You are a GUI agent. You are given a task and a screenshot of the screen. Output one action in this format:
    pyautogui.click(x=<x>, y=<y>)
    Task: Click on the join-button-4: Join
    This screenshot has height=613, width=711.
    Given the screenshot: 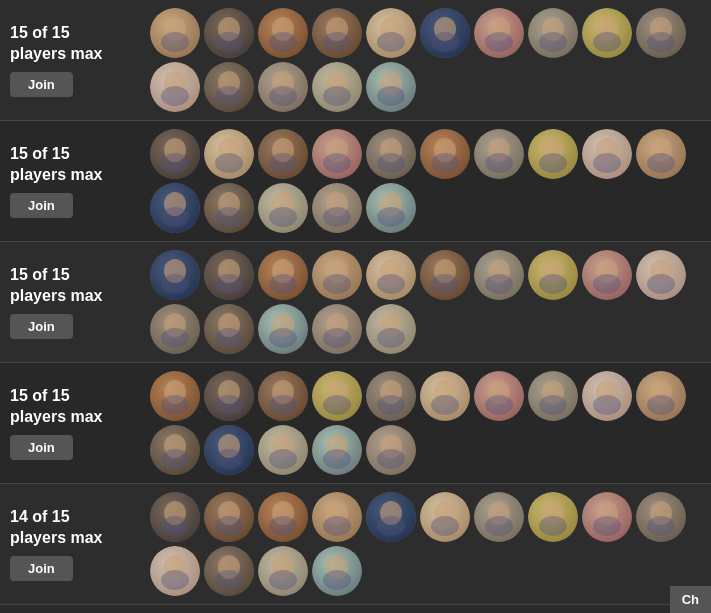 What is the action you would take?
    pyautogui.click(x=42, y=448)
    